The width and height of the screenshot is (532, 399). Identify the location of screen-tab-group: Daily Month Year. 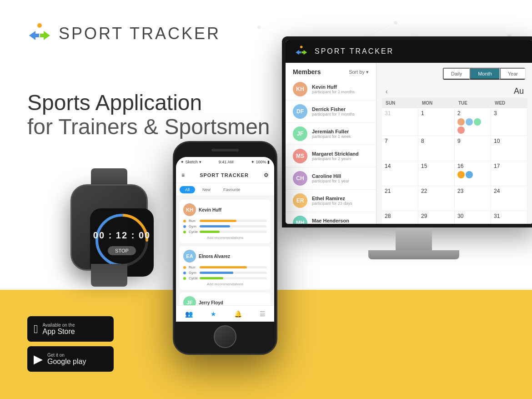
(484, 74).